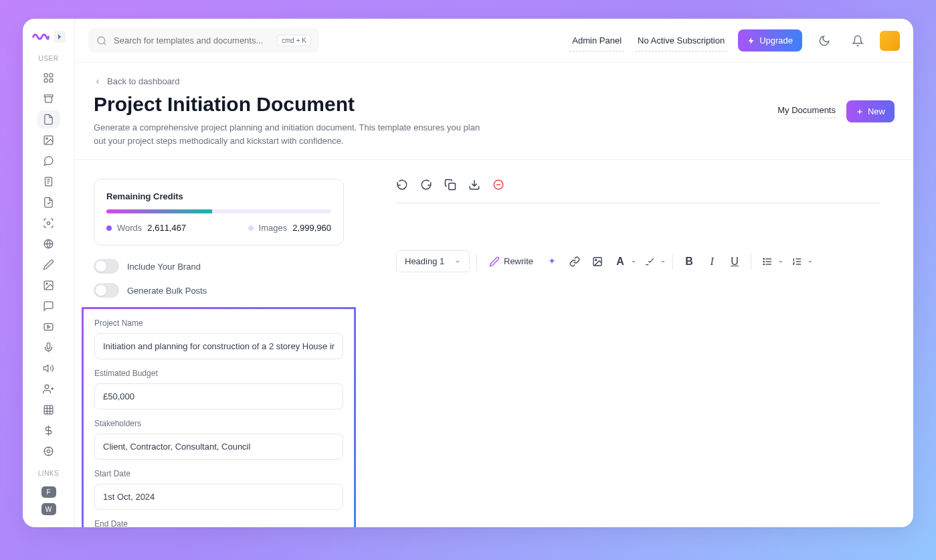 The image size is (936, 560). I want to click on sidebar-item-archive, so click(49, 99).